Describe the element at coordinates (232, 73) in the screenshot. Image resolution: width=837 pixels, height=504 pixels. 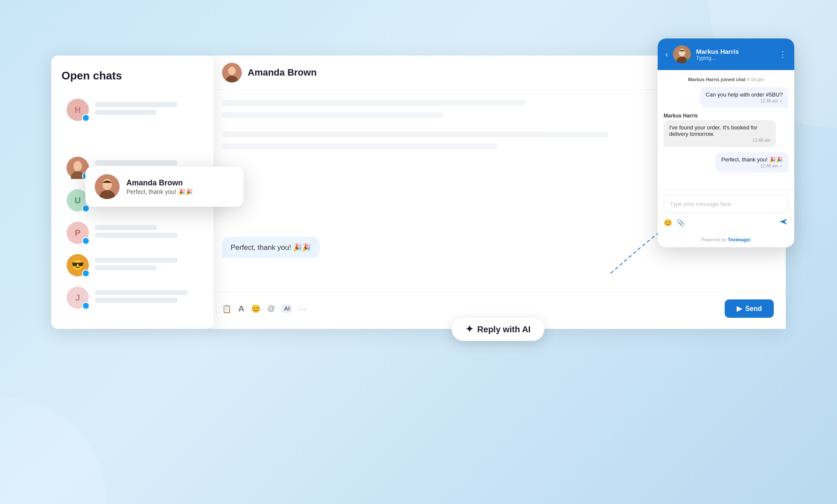
I see `header-avatar` at that location.